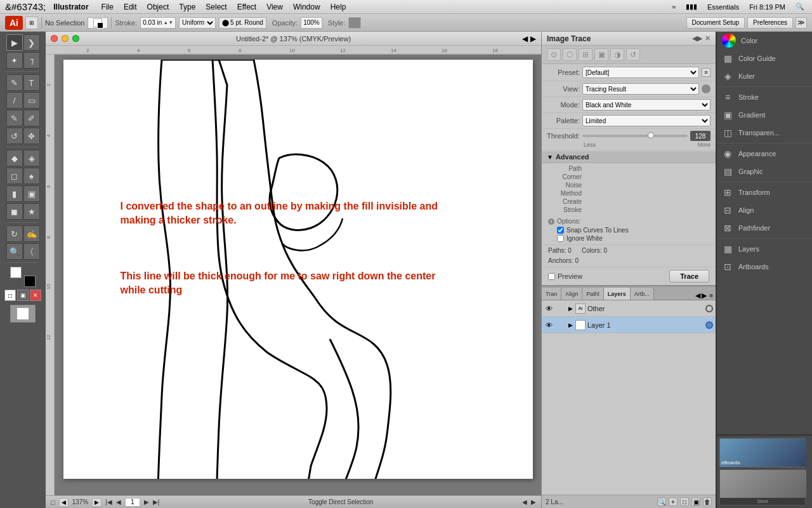  Describe the element at coordinates (635, 136) in the screenshot. I see `threshold-slider` at that location.